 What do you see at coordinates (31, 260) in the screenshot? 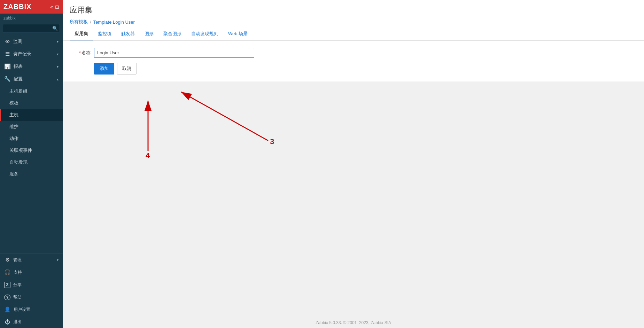
I see `sidebar-item-admin: ⚙ 管理 ▾` at bounding box center [31, 260].